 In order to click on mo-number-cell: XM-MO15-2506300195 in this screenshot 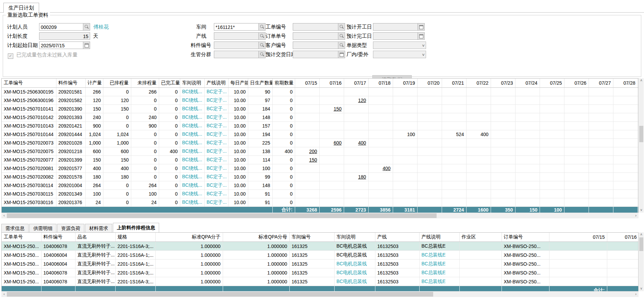, I will do `click(29, 92)`.